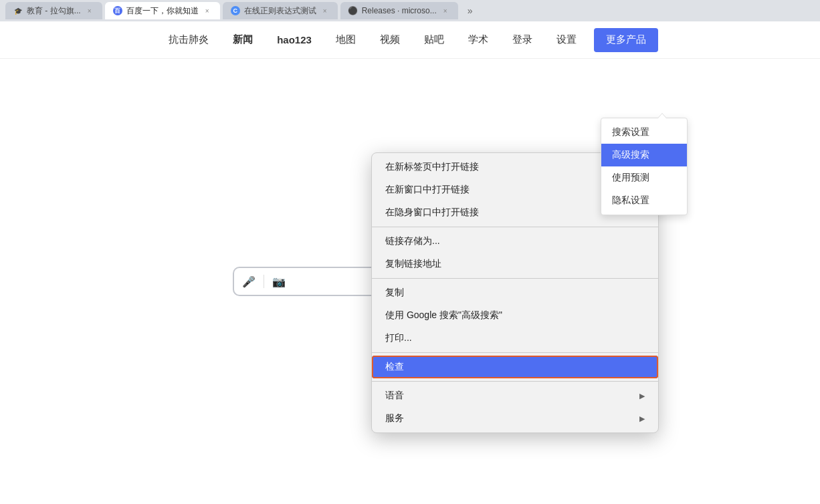 This screenshot has height=504, width=820. Describe the element at coordinates (410, 40) in the screenshot. I see `nav-bar: 抗击肺炎 新闻 hao123 地图 视频 贴吧 学术 登录 设置 更多产品` at that location.